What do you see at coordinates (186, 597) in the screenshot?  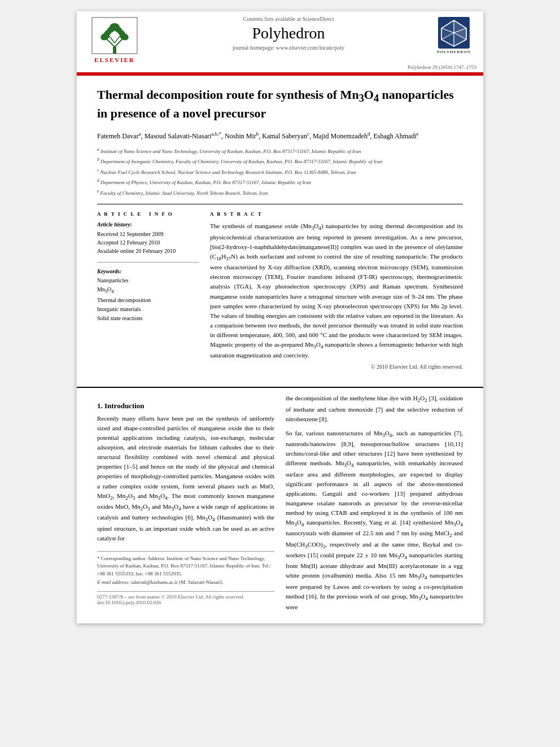 I see `license-text: 0277-5387/$ – see front matter © 2010 El…` at bounding box center [186, 597].